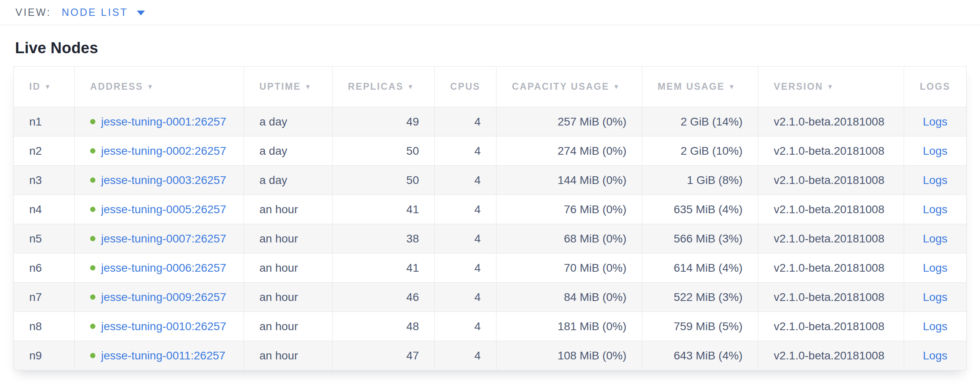 This screenshot has width=980, height=385. Describe the element at coordinates (159, 327) in the screenshot. I see `node-address-cell: jesse-tuning-0010:26257` at that location.